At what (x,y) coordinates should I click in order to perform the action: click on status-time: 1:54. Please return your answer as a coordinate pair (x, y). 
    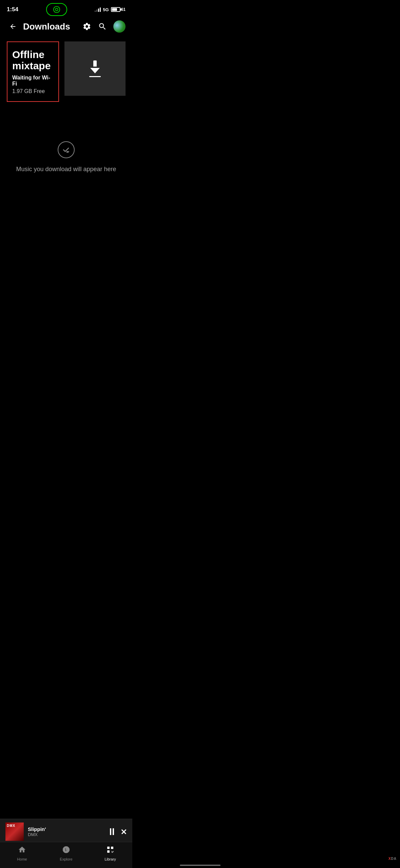
    Looking at the image, I should click on (13, 10).